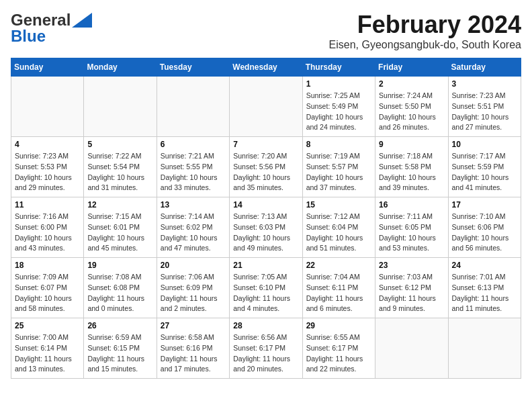 This screenshot has height=411, width=532. Describe the element at coordinates (193, 67) in the screenshot. I see `weekday-tuesday: Tuesday` at that location.